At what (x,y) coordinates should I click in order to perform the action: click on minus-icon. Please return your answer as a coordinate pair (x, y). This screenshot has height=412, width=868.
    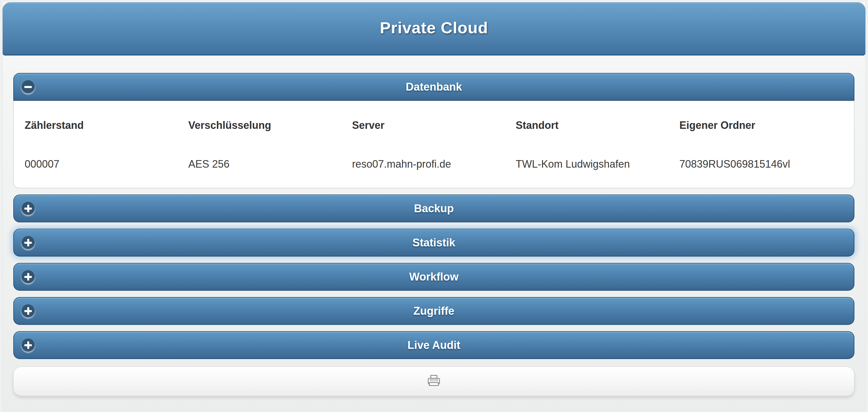
    Looking at the image, I should click on (28, 87).